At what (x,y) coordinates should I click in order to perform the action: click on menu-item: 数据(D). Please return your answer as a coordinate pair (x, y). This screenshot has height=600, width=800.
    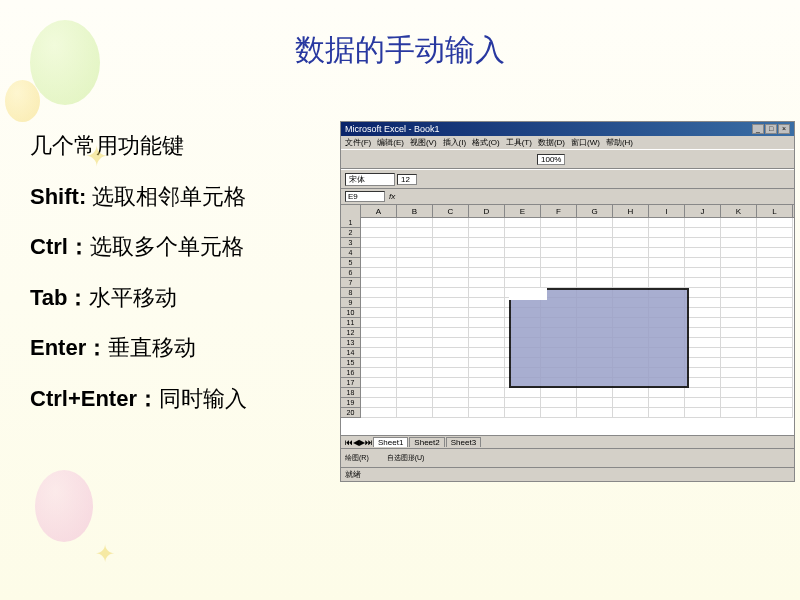
    Looking at the image, I should click on (552, 142).